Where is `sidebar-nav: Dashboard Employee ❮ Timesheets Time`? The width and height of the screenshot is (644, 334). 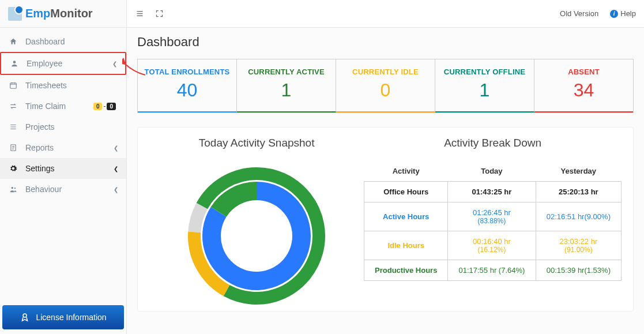 sidebar-nav: Dashboard Employee ❮ Timesheets Time is located at coordinates (63, 114).